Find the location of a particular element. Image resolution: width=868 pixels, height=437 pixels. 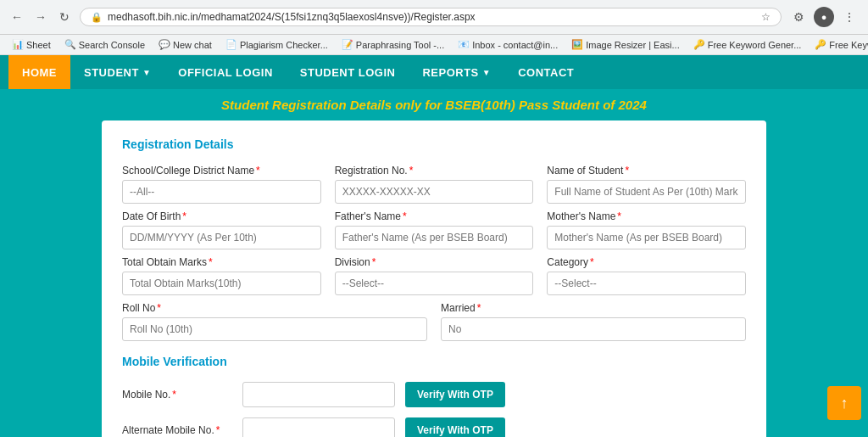

page-title: Student Registration Details only for BS… is located at coordinates (434, 105).